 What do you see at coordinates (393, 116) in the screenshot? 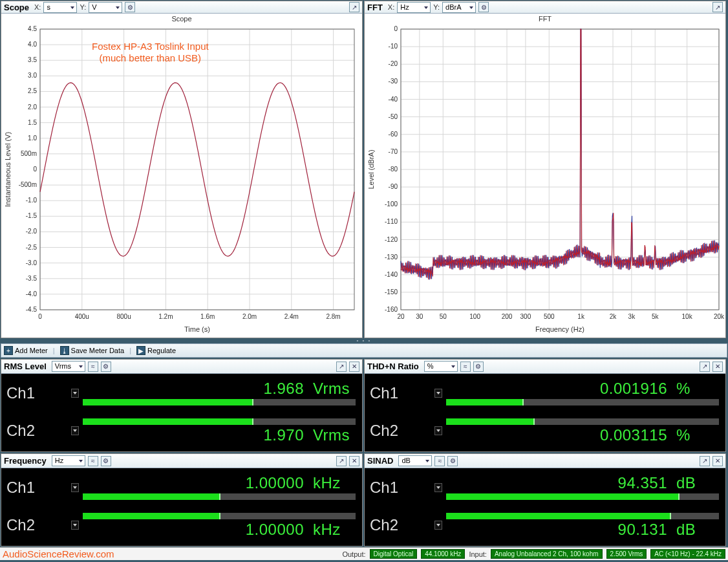
I see `svg-text: -50` at bounding box center [393, 116].